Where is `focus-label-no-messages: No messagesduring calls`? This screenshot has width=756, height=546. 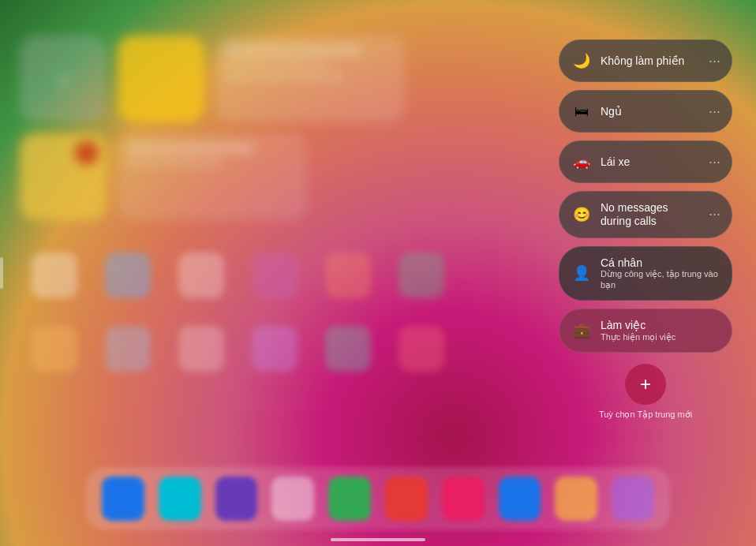
focus-label-no-messages: No messagesduring calls is located at coordinates (650, 215).